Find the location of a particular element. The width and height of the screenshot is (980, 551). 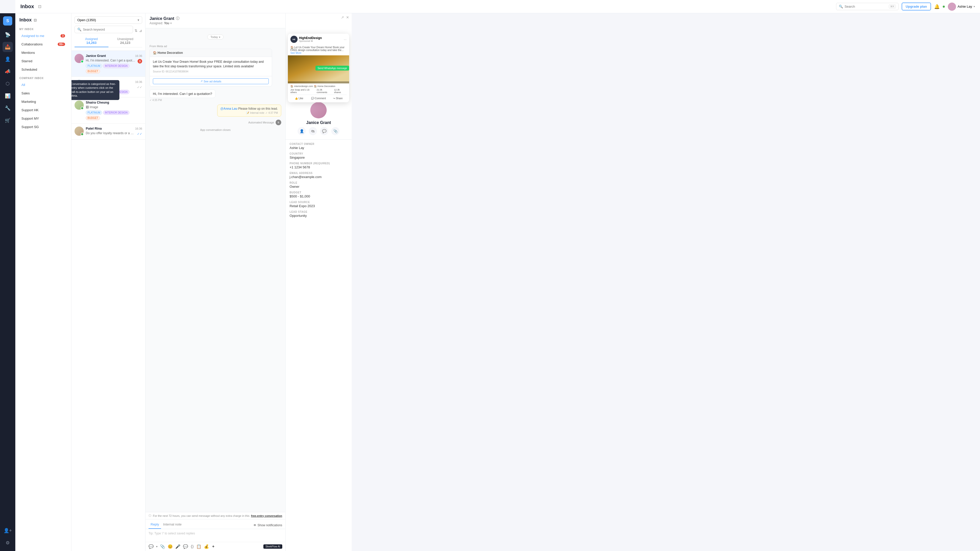

conversation-item: Janice Grant 16:36 Hi, I'm interested. C… is located at coordinates (108, 64).